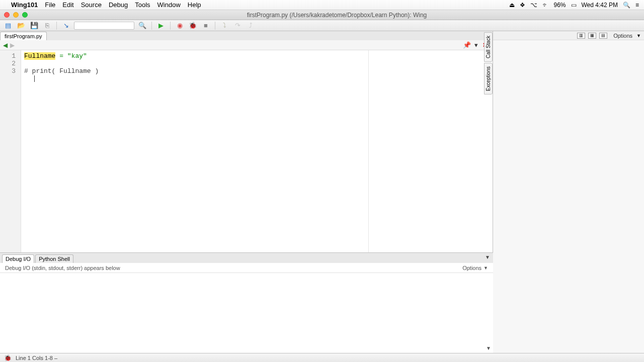  What do you see at coordinates (581, 36) in the screenshot?
I see `layout-icon-1: ▥` at bounding box center [581, 36].